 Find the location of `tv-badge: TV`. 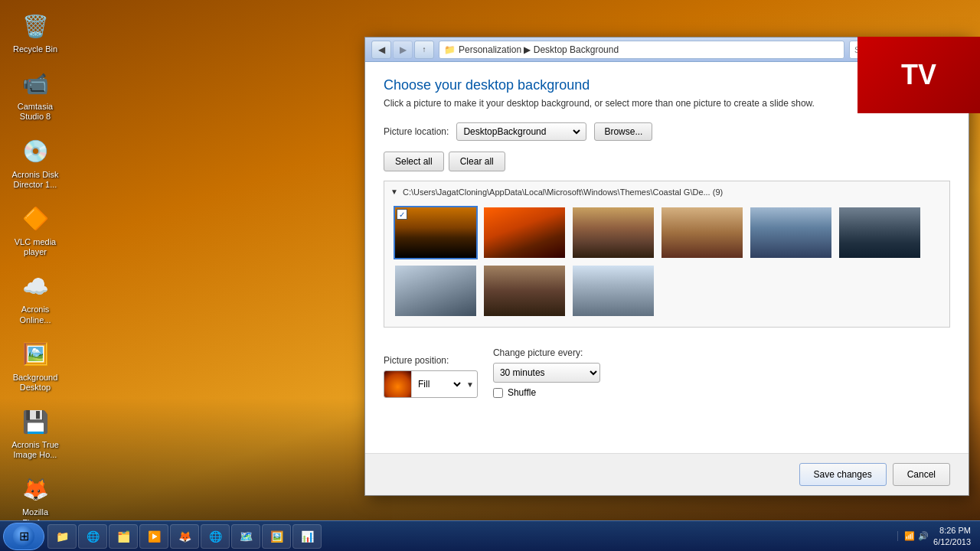

tv-badge: TV is located at coordinates (919, 75).